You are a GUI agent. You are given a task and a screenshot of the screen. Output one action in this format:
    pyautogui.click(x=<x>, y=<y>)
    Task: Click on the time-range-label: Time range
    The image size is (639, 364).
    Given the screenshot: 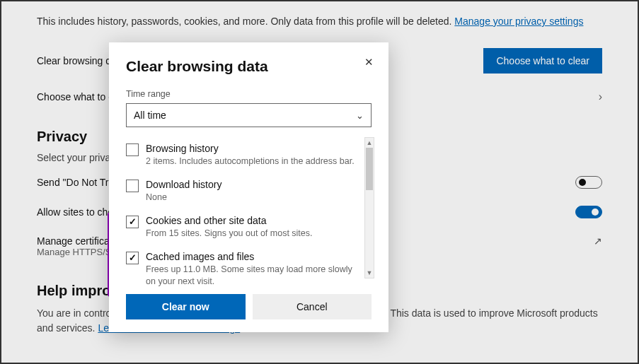 What is the action you would take?
    pyautogui.click(x=249, y=94)
    